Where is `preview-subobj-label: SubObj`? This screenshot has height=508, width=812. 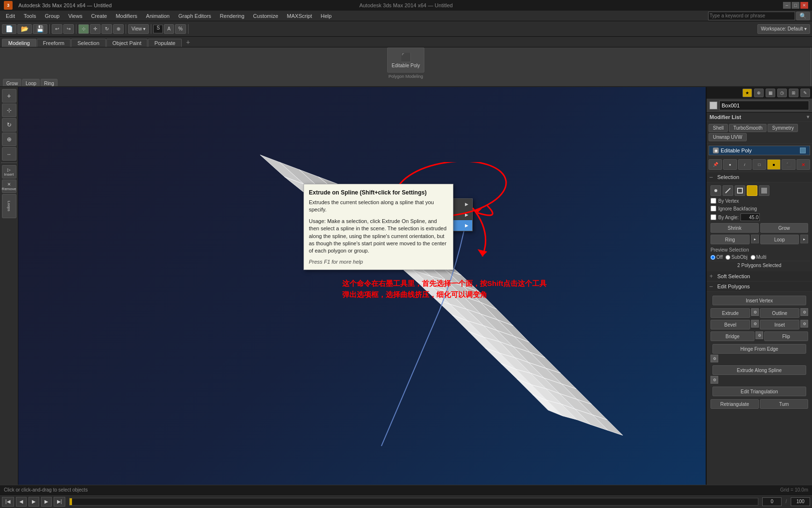 preview-subobj-label: SubObj is located at coordinates (737, 257).